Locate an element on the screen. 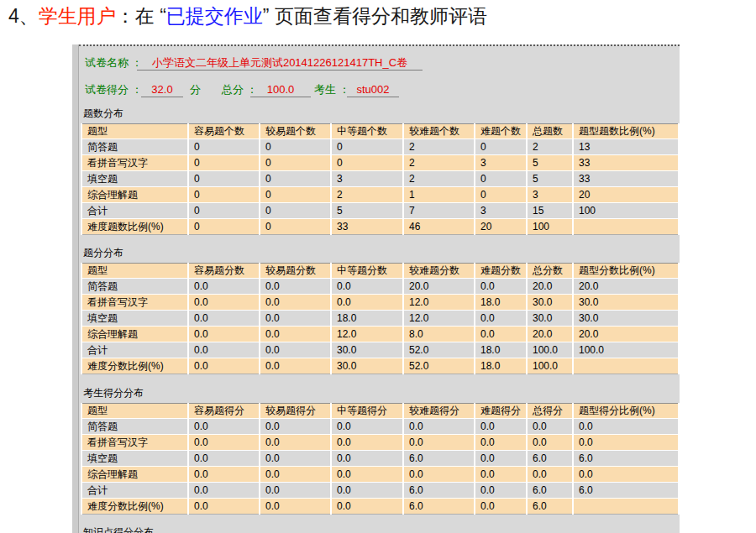  value-cell: 52.0 is located at coordinates (438, 366).